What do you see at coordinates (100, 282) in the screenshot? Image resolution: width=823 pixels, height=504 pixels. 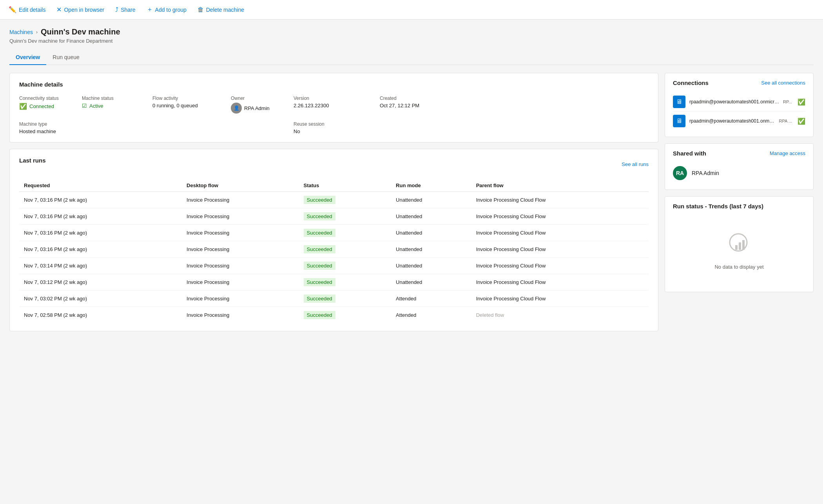 I see `cell-requested: Nov 7, 03:12 PM (2 wk ago)` at bounding box center [100, 282].